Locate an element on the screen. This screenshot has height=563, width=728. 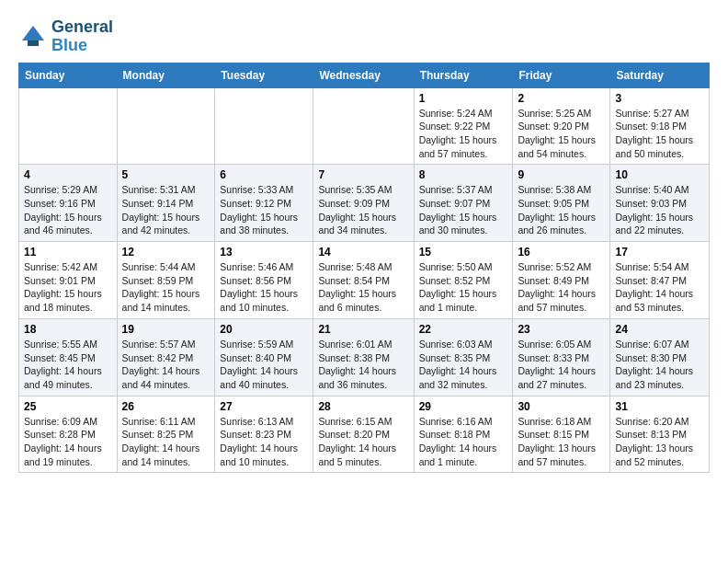
calendar-cell: 29Sunrise: 6:16 AM Sunset: 8:18 PM Dayli… is located at coordinates (463, 434).